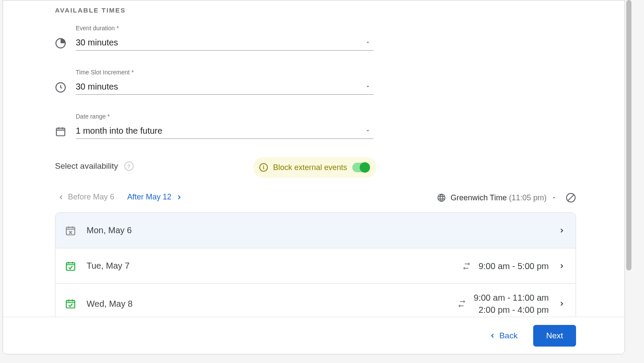 Image resolution: width=644 pixels, height=363 pixels. What do you see at coordinates (86, 197) in the screenshot?
I see `nav-before-button: Before May 6` at bounding box center [86, 197].